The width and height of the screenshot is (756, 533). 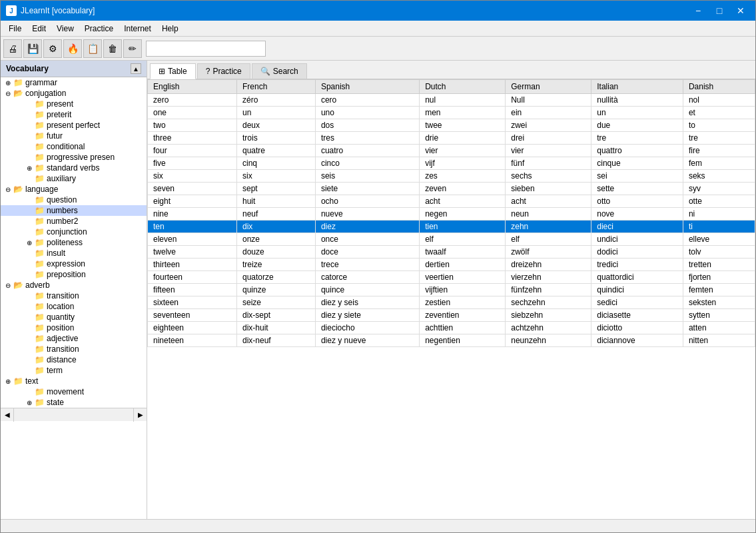 What do you see at coordinates (137, 29) in the screenshot?
I see `menu-internet: Internet` at bounding box center [137, 29].